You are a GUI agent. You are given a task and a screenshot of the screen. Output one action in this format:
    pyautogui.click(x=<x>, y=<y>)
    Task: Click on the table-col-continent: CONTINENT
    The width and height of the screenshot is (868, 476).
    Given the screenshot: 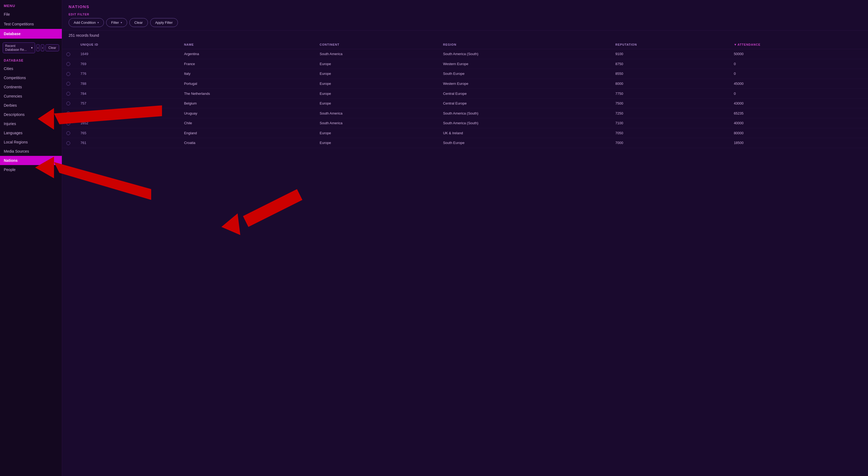 What is the action you would take?
    pyautogui.click(x=377, y=44)
    